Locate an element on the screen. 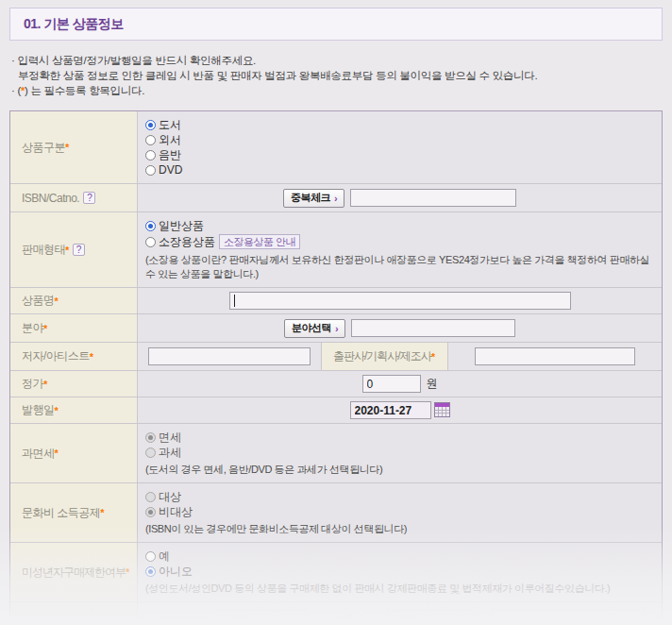 The height and width of the screenshot is (625, 672). publish-date-field-area is located at coordinates (400, 410).